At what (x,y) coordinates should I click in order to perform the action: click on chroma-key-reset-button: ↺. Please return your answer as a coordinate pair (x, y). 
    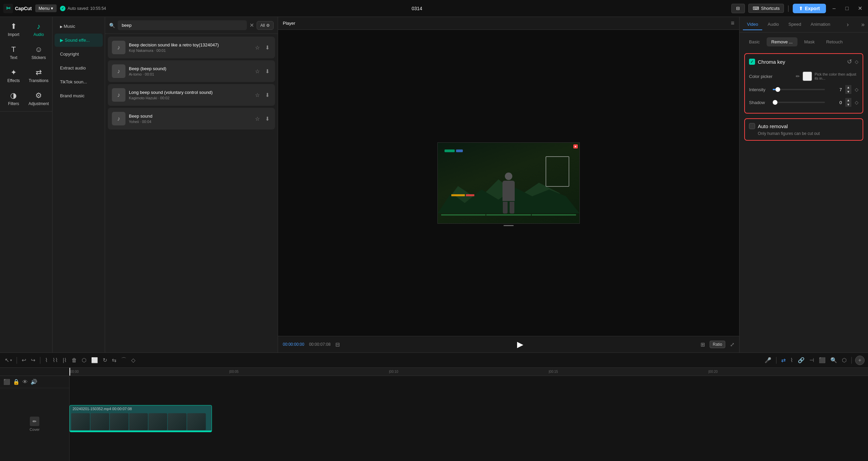
    Looking at the image, I should click on (850, 62).